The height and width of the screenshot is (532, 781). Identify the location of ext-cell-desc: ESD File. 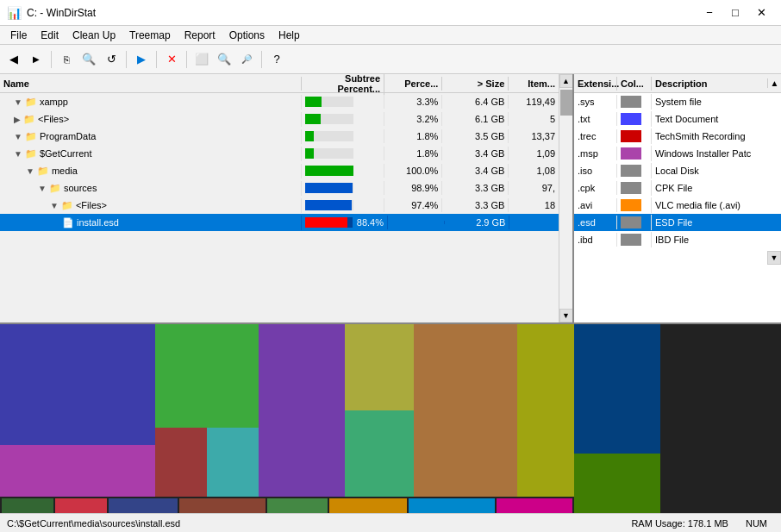
(716, 222).